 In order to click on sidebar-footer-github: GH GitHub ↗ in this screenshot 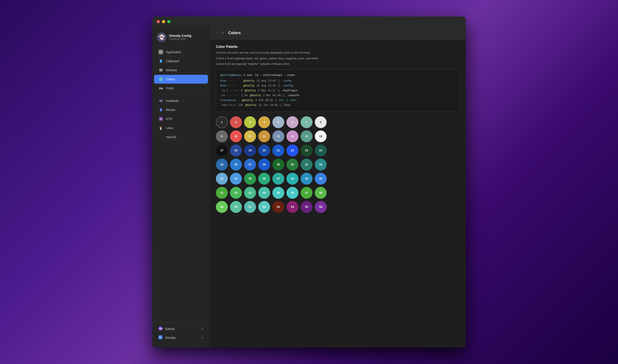, I will do `click(181, 329)`.